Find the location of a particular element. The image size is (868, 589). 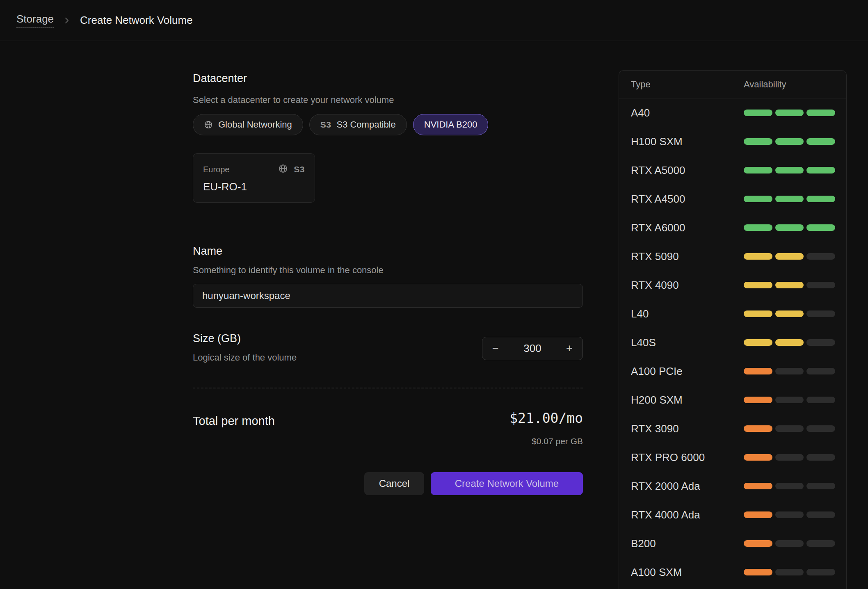

gpu-availability-row: RTX 2000 Ada is located at coordinates (733, 486).